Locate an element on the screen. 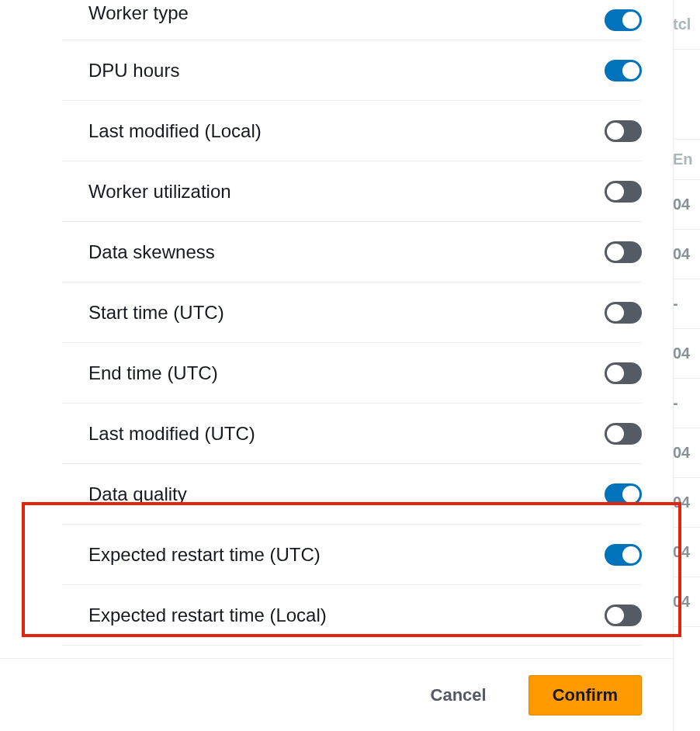  setting-label: Expected restart time (UTC) is located at coordinates (191, 555).